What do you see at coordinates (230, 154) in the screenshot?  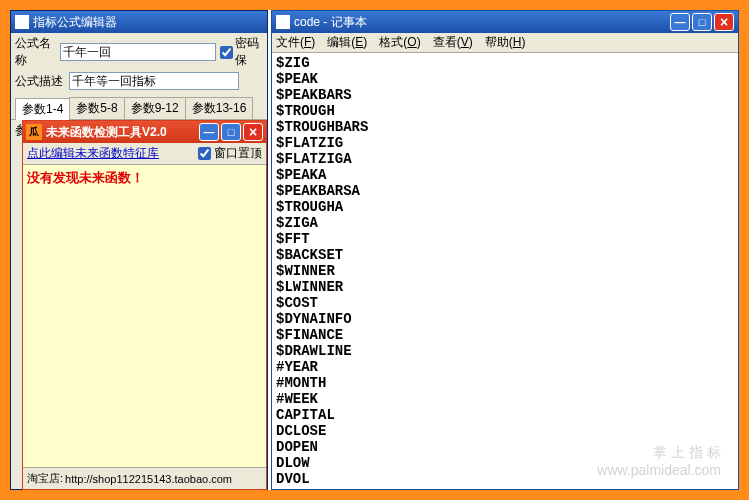 I see `always-on-top-checkbox: 窗口置顶` at bounding box center [230, 154].